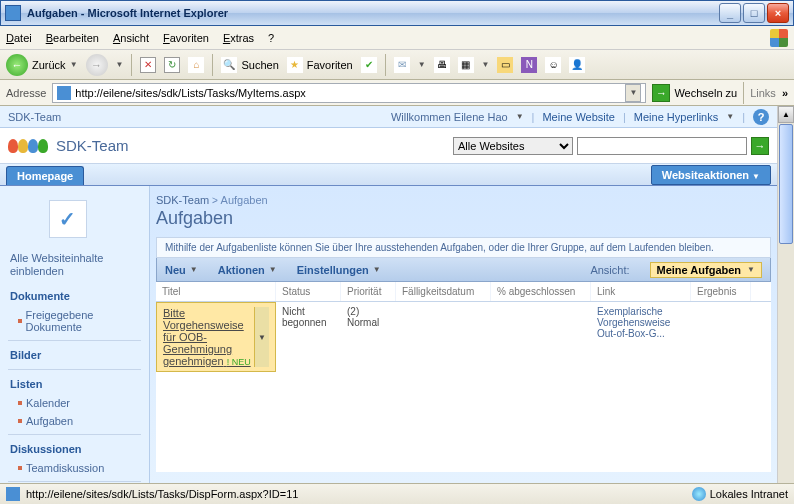 The image size is (794, 504). Describe the element at coordinates (786, 294) in the screenshot. I see `vertical-scrollbar: ▲` at that location.